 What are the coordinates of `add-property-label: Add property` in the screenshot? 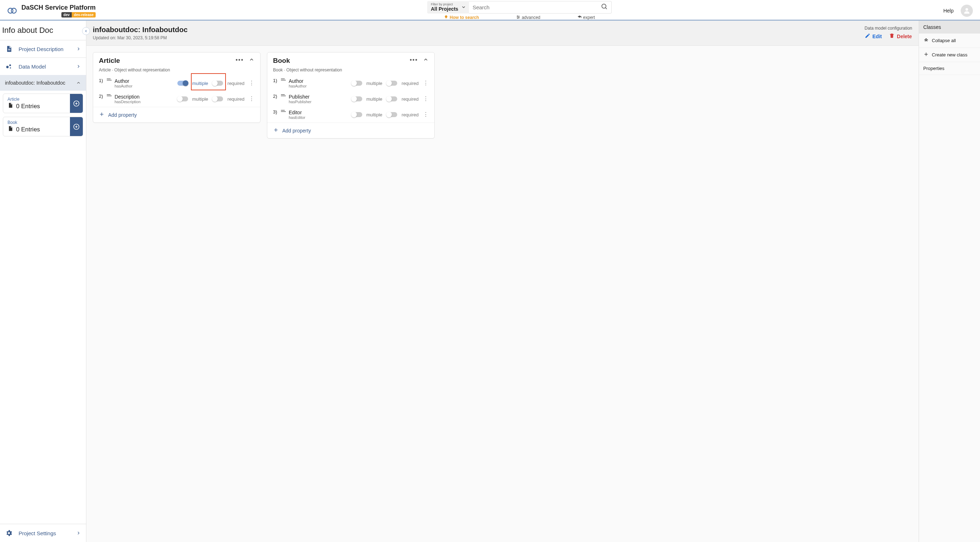 It's located at (297, 131).